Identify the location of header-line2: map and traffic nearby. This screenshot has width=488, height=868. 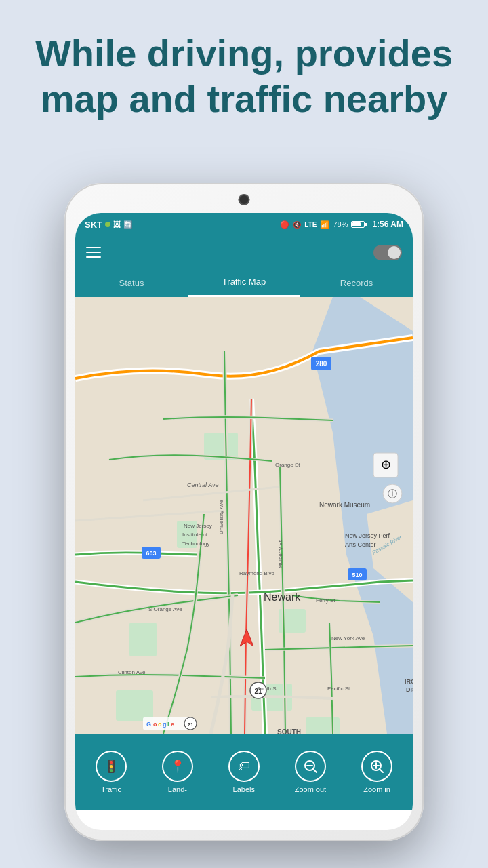
(244, 99).